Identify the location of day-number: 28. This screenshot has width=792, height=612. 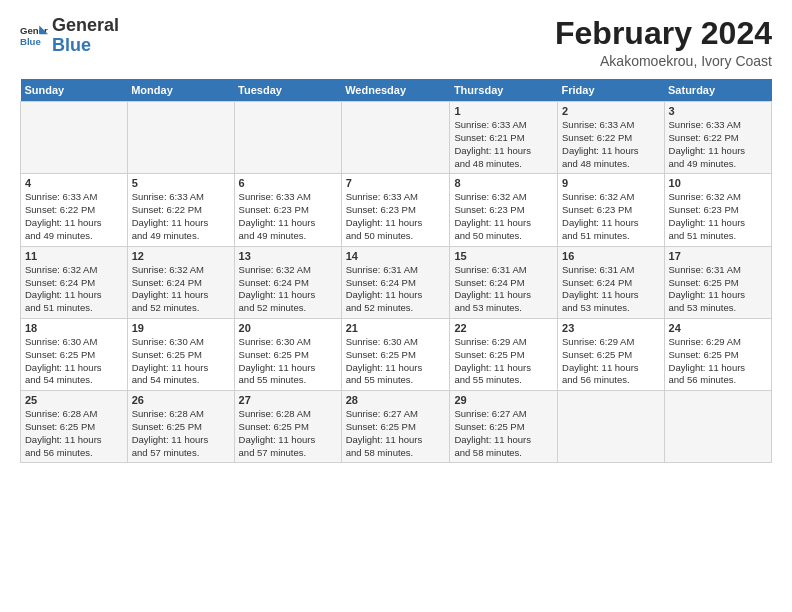
(396, 400).